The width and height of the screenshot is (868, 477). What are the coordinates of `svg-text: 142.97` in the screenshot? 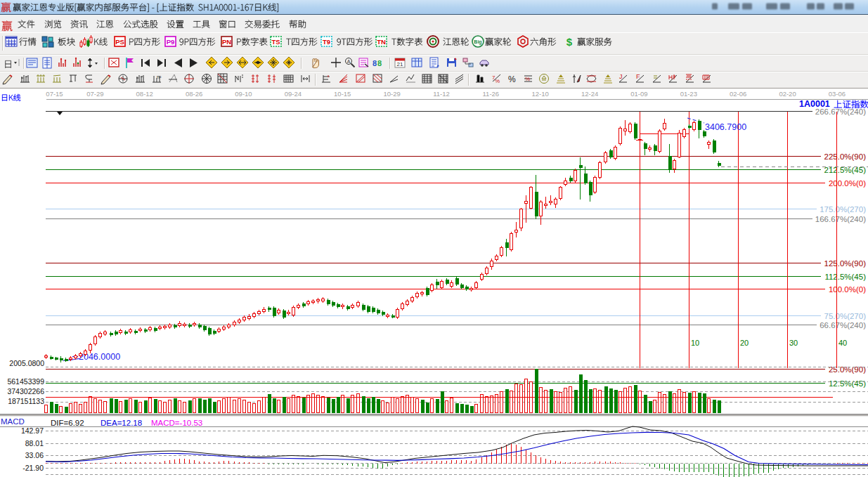 It's located at (32, 431).